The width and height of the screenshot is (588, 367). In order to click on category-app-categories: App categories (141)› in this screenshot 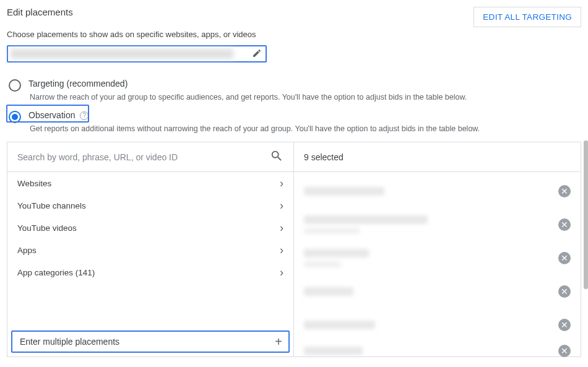, I will do `click(150, 272)`.